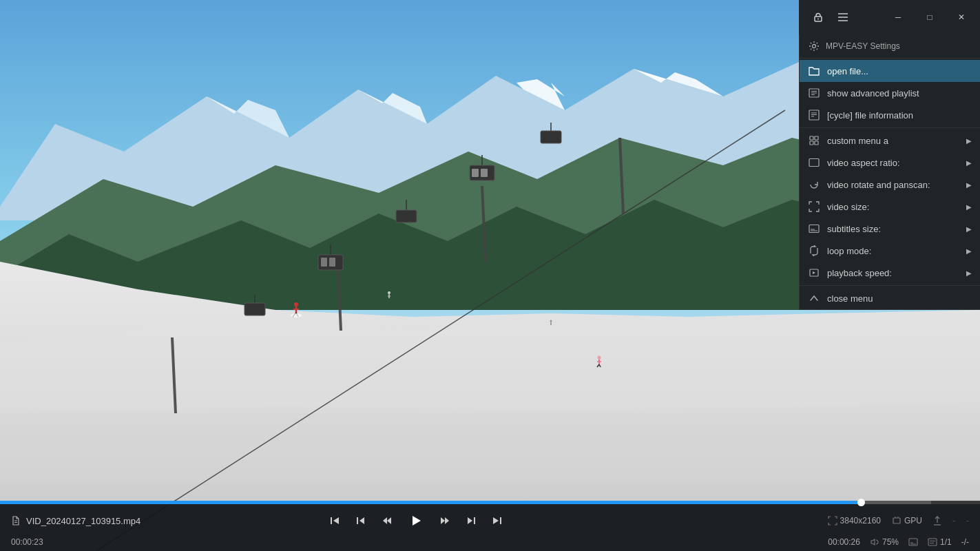 Image resolution: width=980 pixels, height=551 pixels. I want to click on menu-item-loop-mode: loop mode: ▶, so click(890, 251).